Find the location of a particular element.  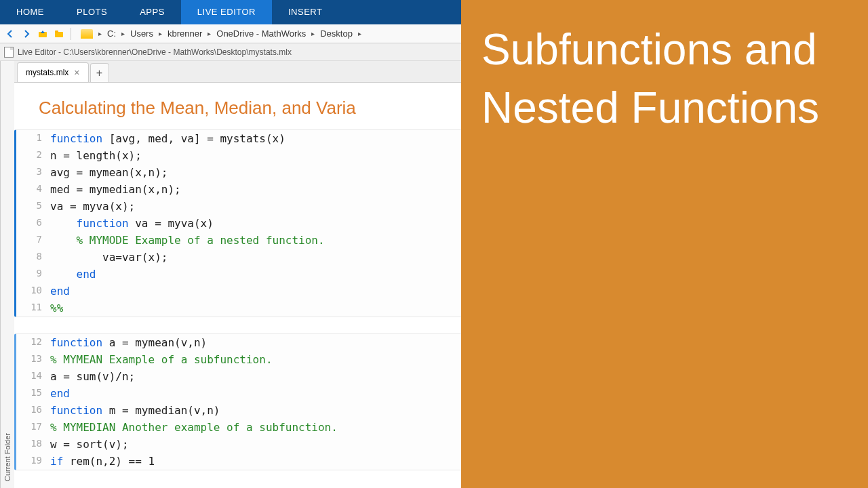

line-number: 8 is located at coordinates (33, 258).